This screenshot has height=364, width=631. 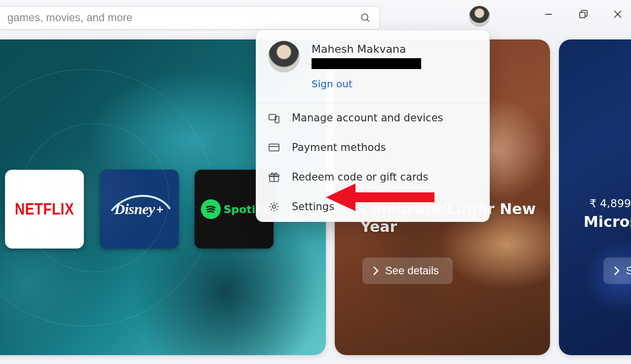 What do you see at coordinates (135, 209) in the screenshot?
I see `disney-word: Disney` at bounding box center [135, 209].